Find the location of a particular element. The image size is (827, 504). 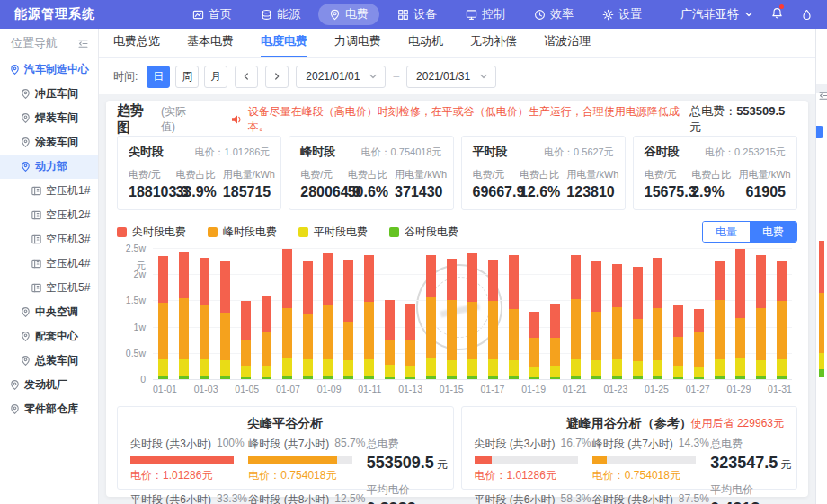

y-axis-tick: 0 is located at coordinates (131, 379).